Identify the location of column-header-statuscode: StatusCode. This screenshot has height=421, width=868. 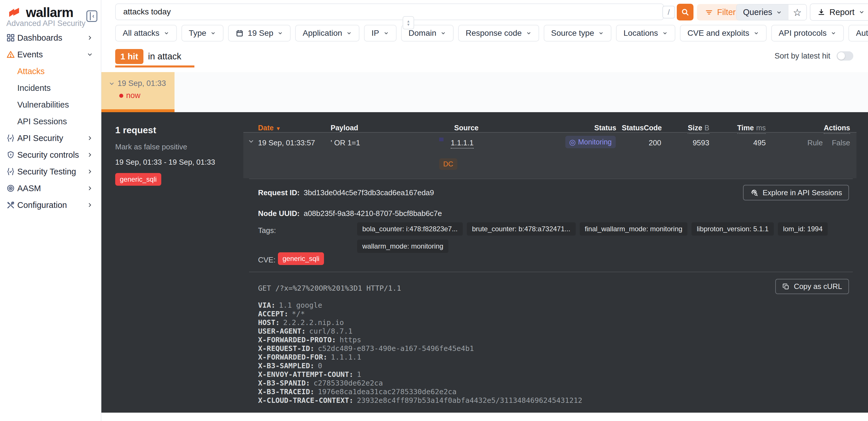
(642, 128).